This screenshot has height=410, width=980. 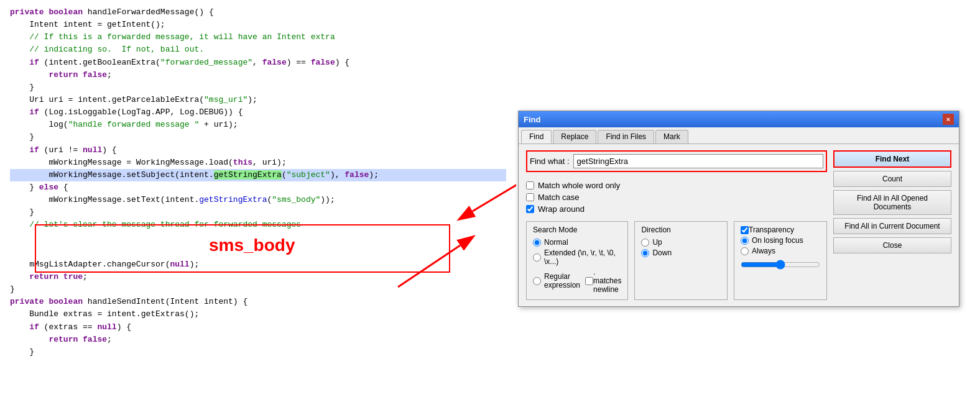 What do you see at coordinates (780, 230) in the screenshot?
I see `transparency-header-row: Transparency` at bounding box center [780, 230].